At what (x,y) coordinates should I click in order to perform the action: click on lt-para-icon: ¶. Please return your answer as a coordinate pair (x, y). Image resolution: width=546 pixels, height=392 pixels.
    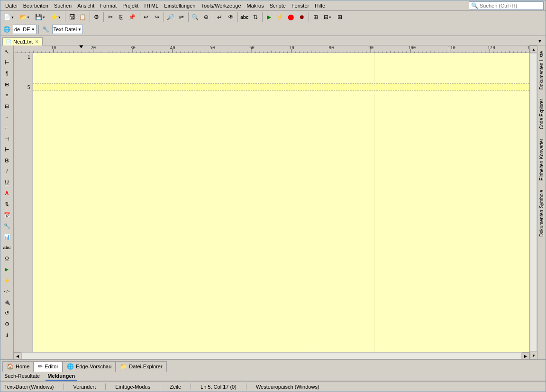
    Looking at the image, I should click on (7, 73).